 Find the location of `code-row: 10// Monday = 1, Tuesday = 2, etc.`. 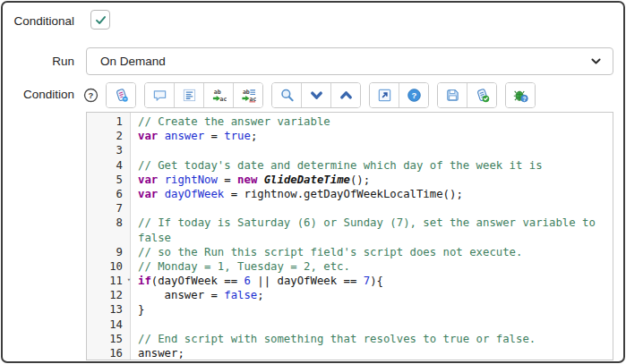

code-row: 10// Monday = 1, Tuesday = 2, etc. is located at coordinates (349, 267).